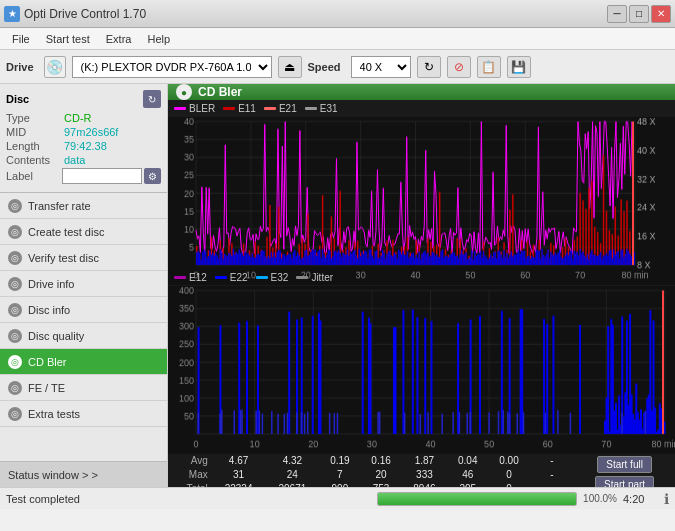 Image resolution: width=675 pixels, height=531 pixels. What do you see at coordinates (639, 14) in the screenshot?
I see `maximize-button: □` at bounding box center [639, 14].